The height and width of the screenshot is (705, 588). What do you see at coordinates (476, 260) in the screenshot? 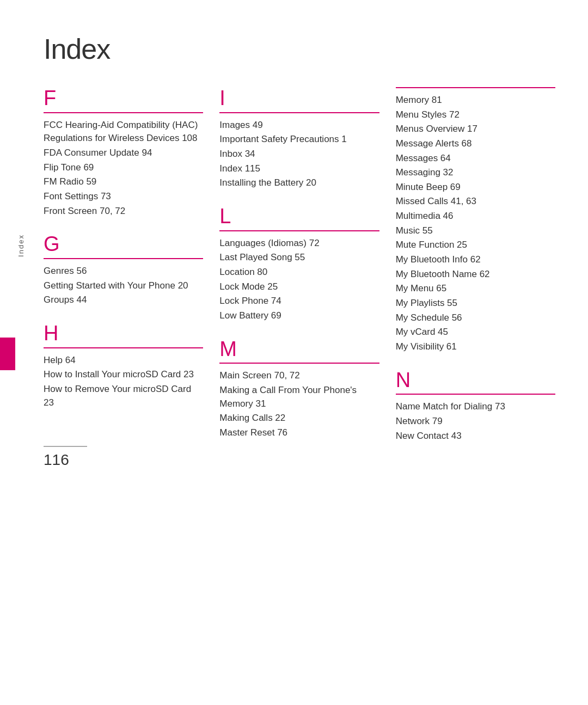
I see `entry-2-0-11: My Bluetooth Info 62` at bounding box center [476, 260].